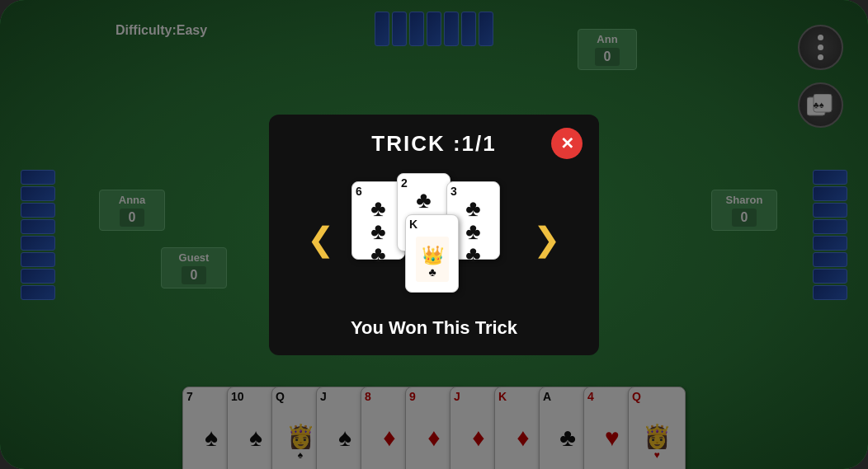 This screenshot has height=469, width=868. Describe the element at coordinates (432, 224) in the screenshot. I see `card-rank: K` at that location.